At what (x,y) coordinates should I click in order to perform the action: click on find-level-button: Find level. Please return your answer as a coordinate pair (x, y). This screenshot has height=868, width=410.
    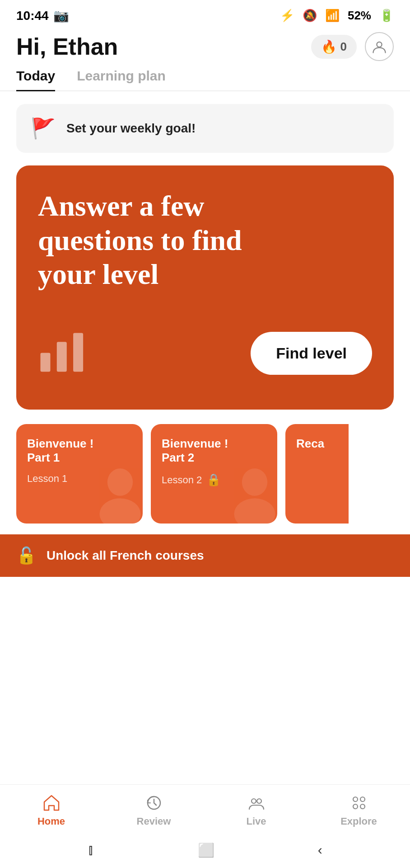
    Looking at the image, I should click on (312, 354).